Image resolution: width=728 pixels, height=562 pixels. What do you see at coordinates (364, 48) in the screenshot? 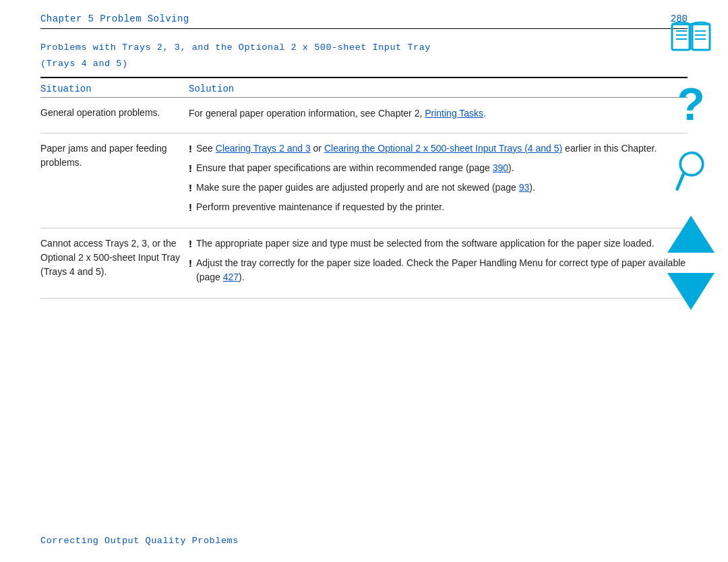
I see `section-title-line1: Problems with Trays 2, 3, and the Option…` at bounding box center [364, 48].